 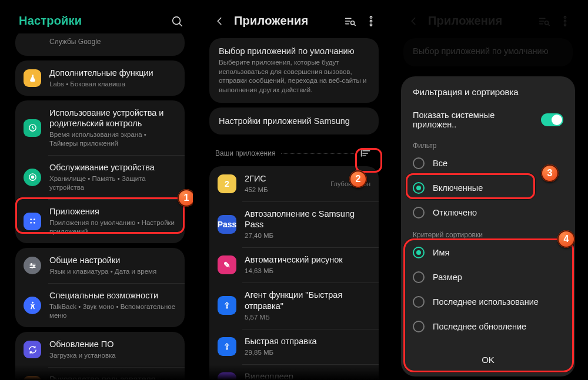 I want to click on item-title: Обслуживание устройства, so click(x=113, y=167).